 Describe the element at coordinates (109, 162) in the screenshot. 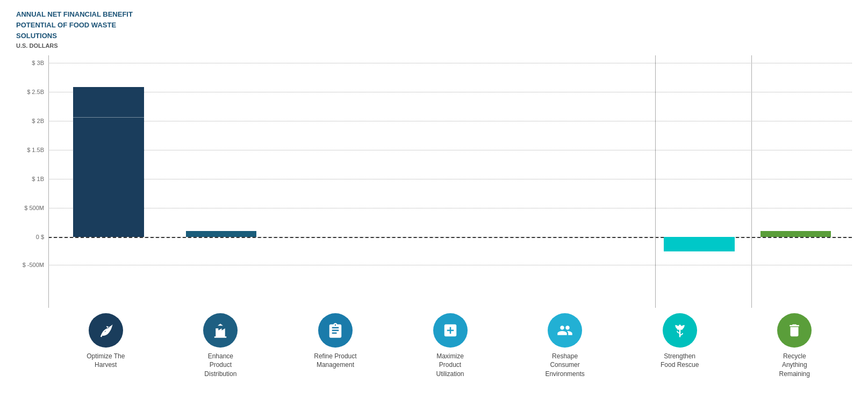

I see `bar-optimize` at that location.